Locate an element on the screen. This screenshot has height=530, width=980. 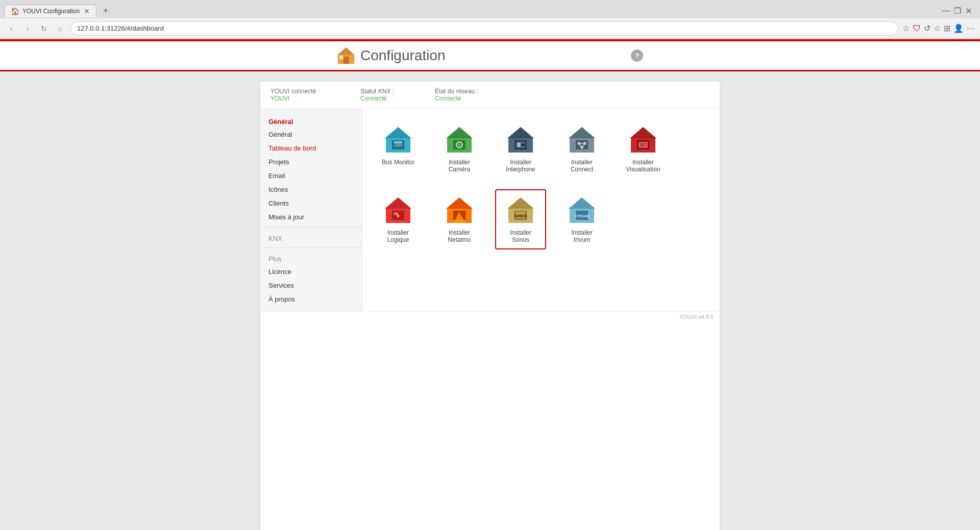
dashboard-item-installer-camera: Installer Caméra is located at coordinates (459, 149).